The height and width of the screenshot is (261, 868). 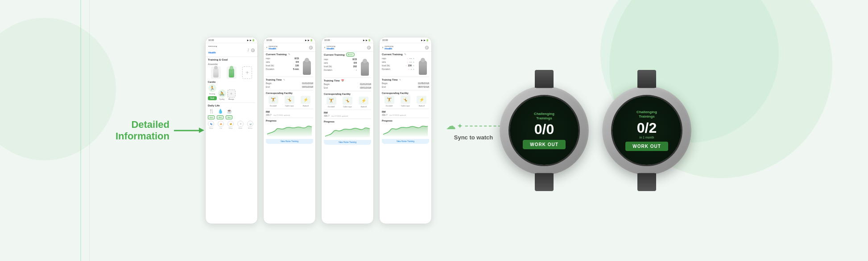 I want to click on cf-dumbell-3: 🏋 Dumbell, so click(x=331, y=102).